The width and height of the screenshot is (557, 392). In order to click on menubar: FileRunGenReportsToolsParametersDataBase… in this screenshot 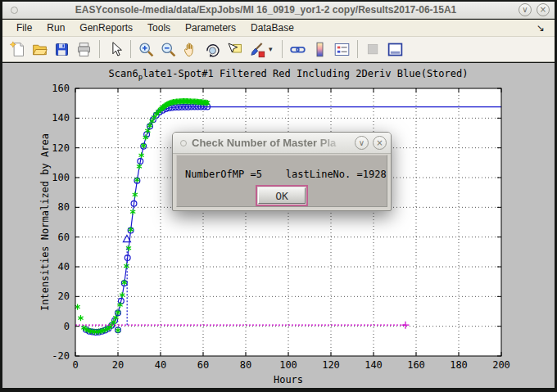, I will do `click(278, 28)`.